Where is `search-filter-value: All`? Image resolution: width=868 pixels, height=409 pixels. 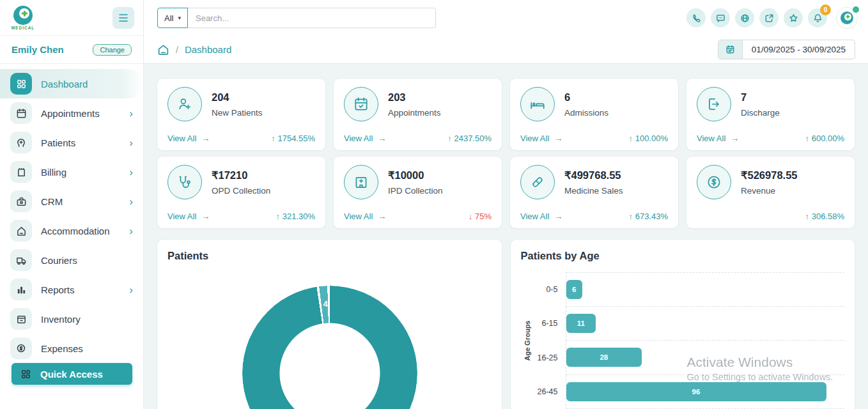 search-filter-value: All is located at coordinates (169, 18).